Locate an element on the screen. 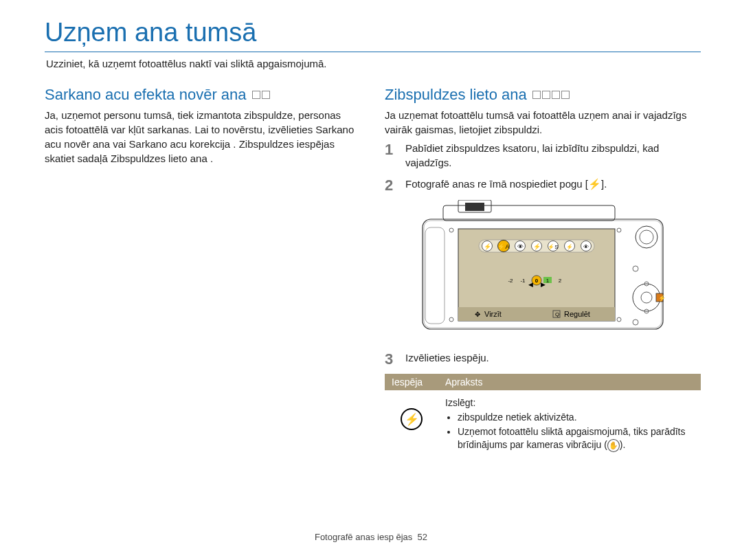 The width and height of the screenshot is (742, 560). right-intro: Ja uzņemat fotoattēlu tumsā vai fotoattē… is located at coordinates (543, 122).